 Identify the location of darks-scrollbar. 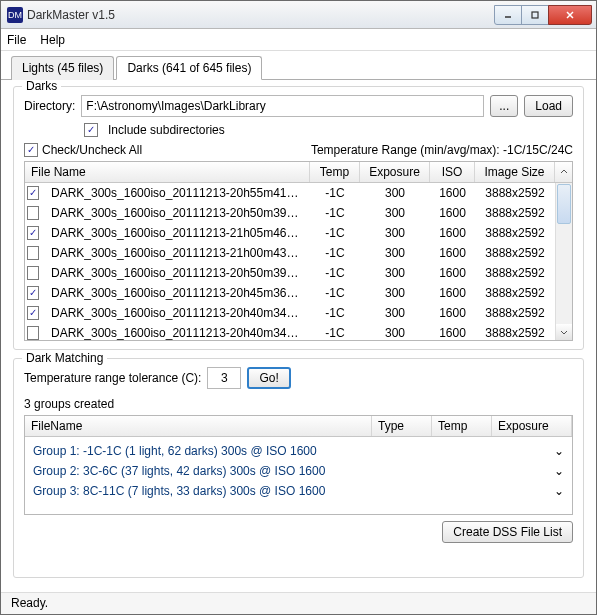
(564, 262).